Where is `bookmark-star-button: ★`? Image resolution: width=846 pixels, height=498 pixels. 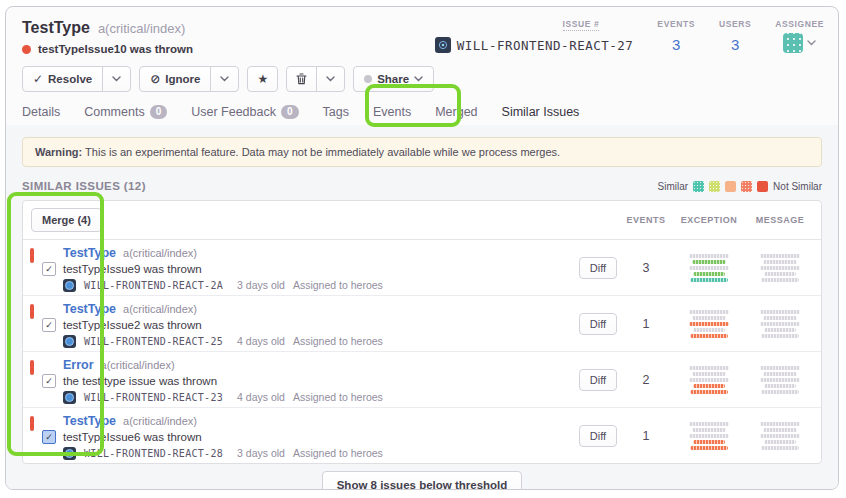
bookmark-star-button: ★ is located at coordinates (262, 79).